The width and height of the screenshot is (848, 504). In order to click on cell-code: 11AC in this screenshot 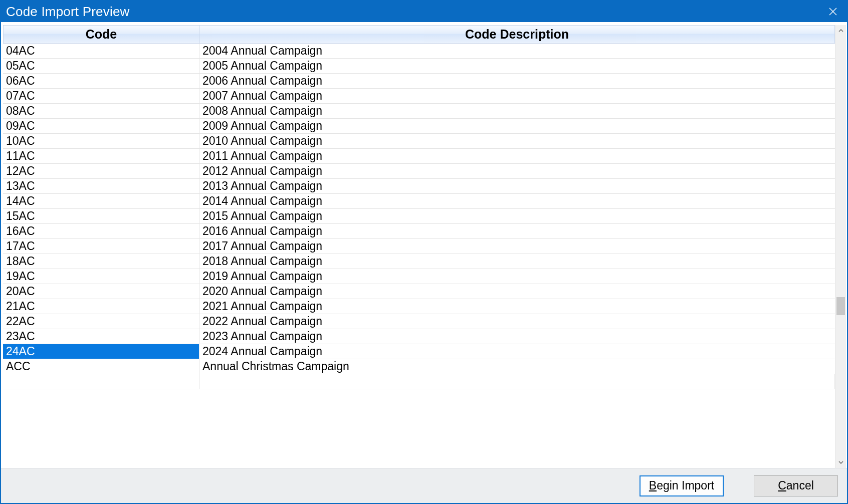, I will do `click(101, 156)`.